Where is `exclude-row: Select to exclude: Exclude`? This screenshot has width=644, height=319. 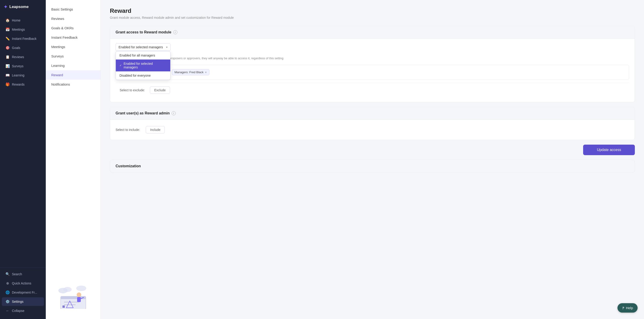
exclude-row: Select to exclude: Exclude is located at coordinates (372, 90).